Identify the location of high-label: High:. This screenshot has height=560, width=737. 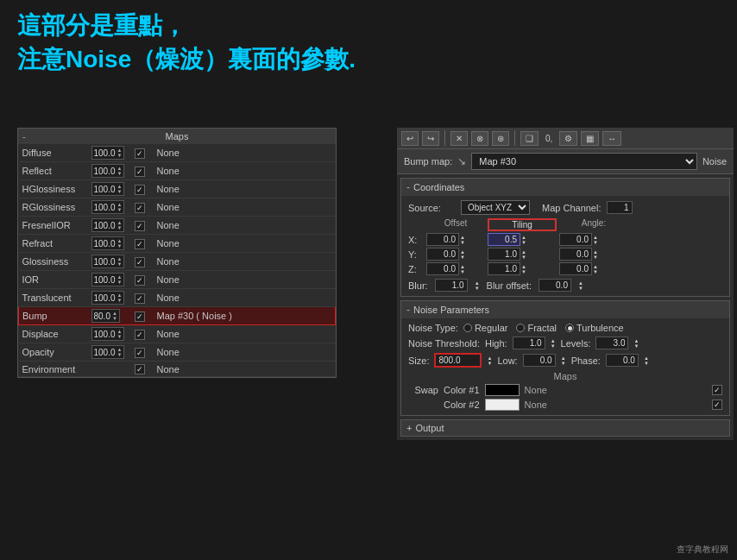
(496, 343).